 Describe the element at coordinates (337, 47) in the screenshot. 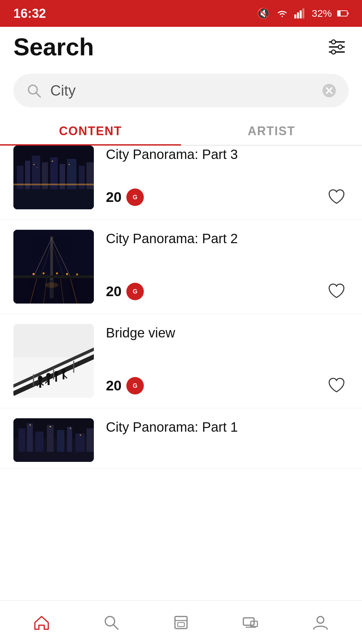

I see `filter-button` at that location.